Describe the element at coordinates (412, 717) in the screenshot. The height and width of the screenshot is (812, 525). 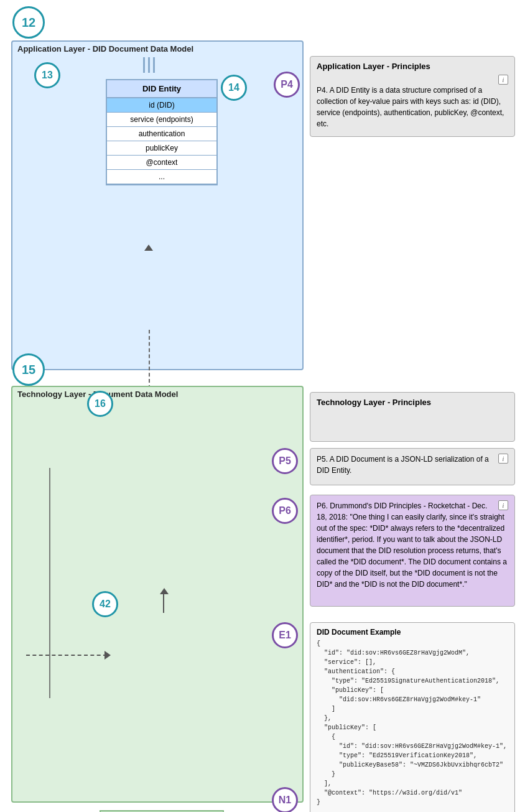
I see `e1-box: DID Document Example { "id": "did:sov:HR…` at that location.